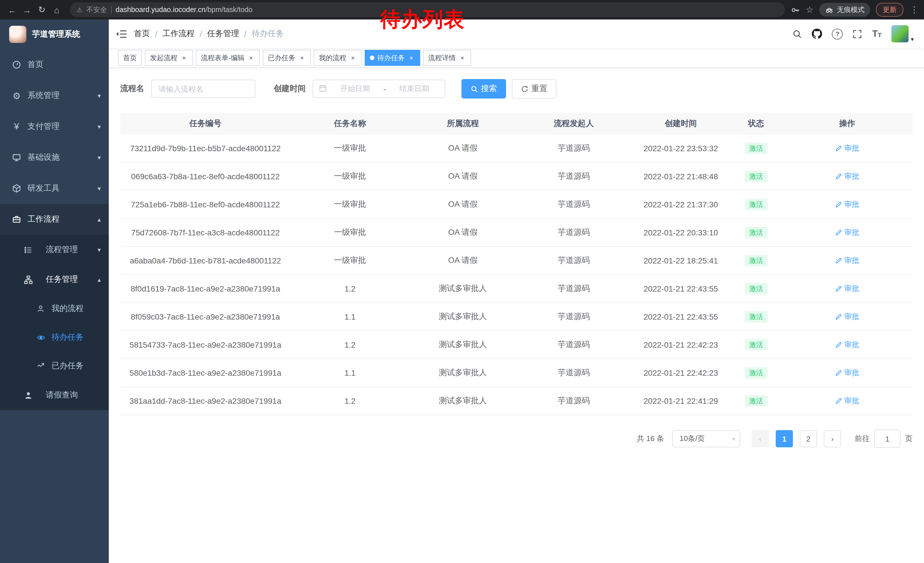  I want to click on sidebar-item-task-mgmt: 任务管理 ▴, so click(54, 279).